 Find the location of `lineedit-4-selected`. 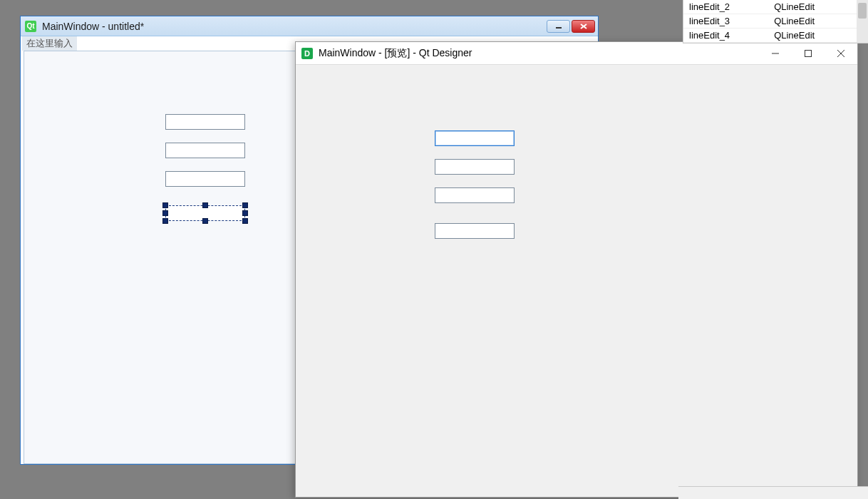

lineedit-4-selected is located at coordinates (205, 213).